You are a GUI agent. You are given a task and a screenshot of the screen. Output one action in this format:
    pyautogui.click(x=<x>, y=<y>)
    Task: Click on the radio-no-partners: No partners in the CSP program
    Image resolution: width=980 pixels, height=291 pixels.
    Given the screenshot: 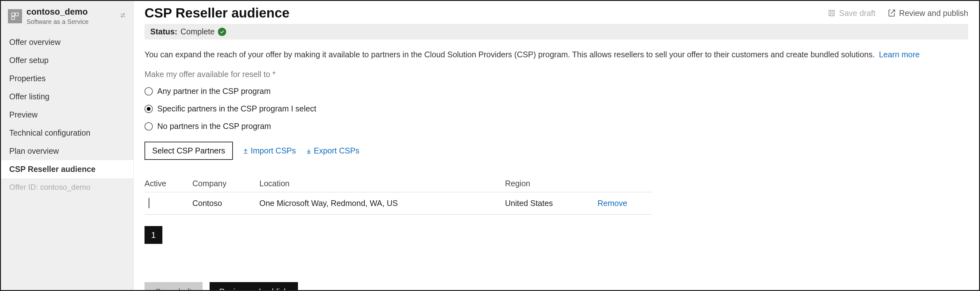 What is the action you would take?
    pyautogui.click(x=556, y=126)
    